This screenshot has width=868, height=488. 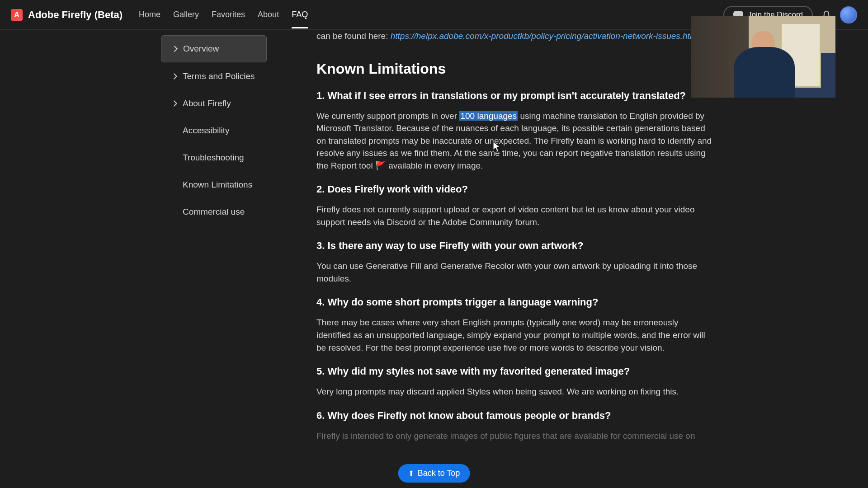 I want to click on nav-faq: FAQ, so click(x=300, y=14).